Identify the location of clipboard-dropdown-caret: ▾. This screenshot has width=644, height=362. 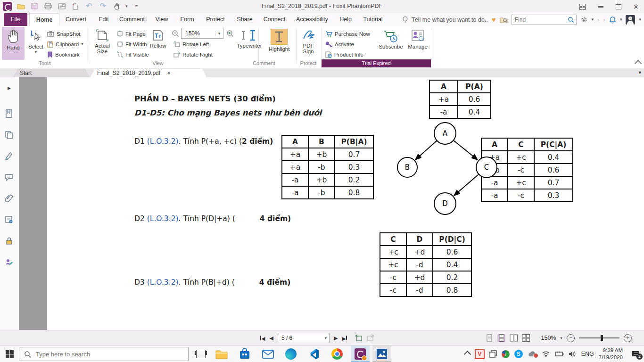
(82, 44).